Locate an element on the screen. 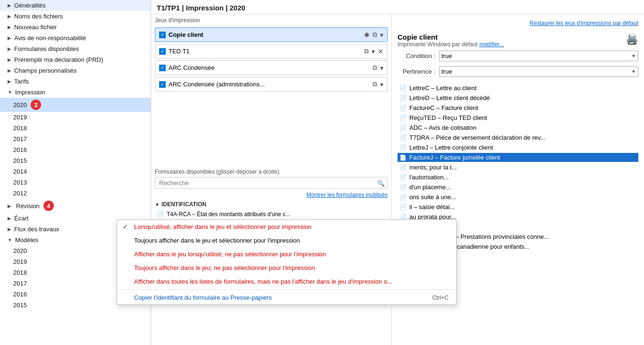  sidebar-item-preremplir: ▶ Préremplir ma déclaration (PRD) is located at coordinates (76, 59).